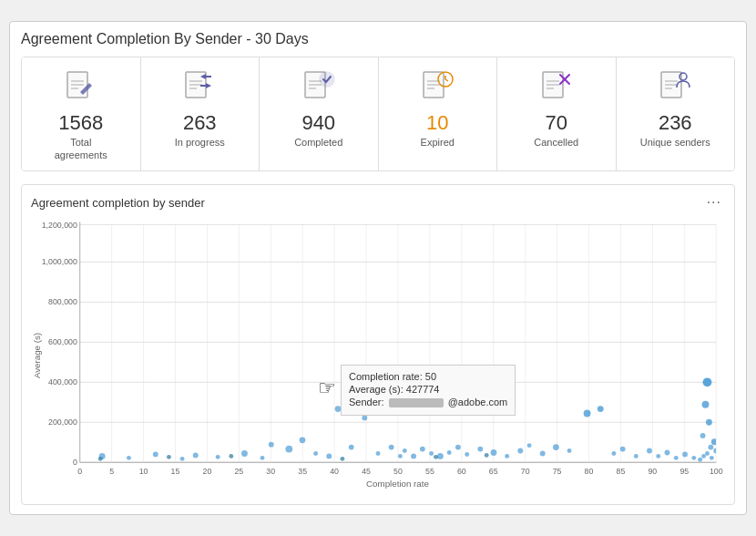 The image size is (756, 536). Describe the element at coordinates (176, 471) in the screenshot. I see `svg-text: 15` at that location.